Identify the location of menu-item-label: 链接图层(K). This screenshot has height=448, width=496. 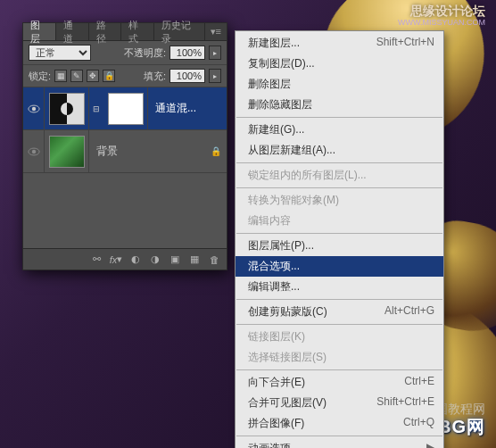
(277, 337).